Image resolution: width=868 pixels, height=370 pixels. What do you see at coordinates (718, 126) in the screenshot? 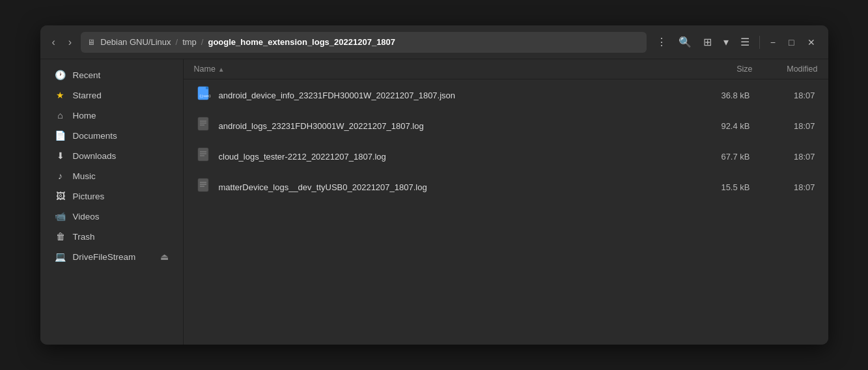
I see `file-size: 92.4 kB` at bounding box center [718, 126].